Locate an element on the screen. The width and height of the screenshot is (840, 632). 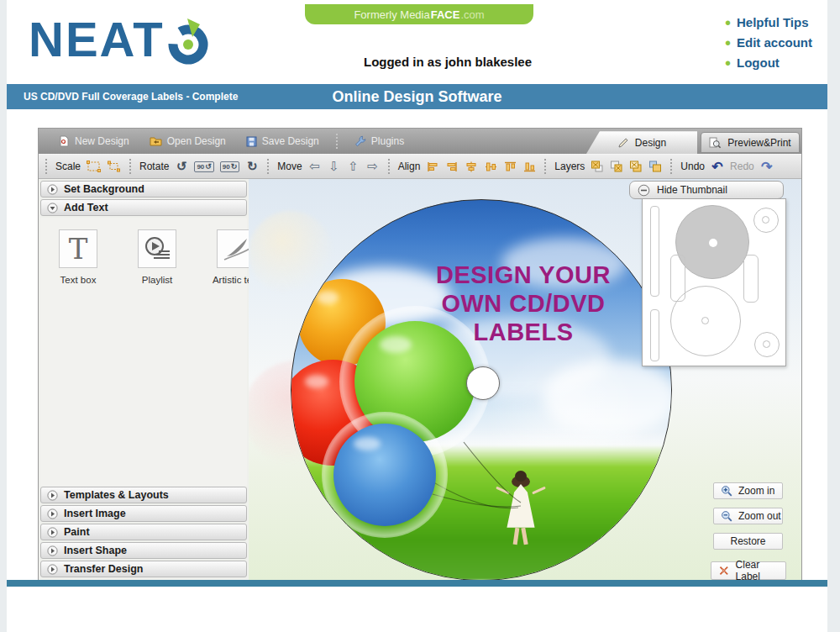
thumb-mini-hole is located at coordinates (766, 345).